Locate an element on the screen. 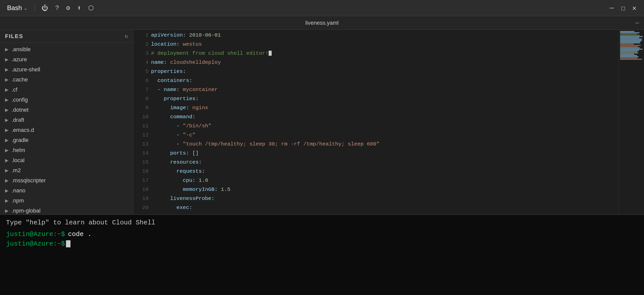 The width and height of the screenshot is (644, 295). line-number: 20 is located at coordinates (142, 208).